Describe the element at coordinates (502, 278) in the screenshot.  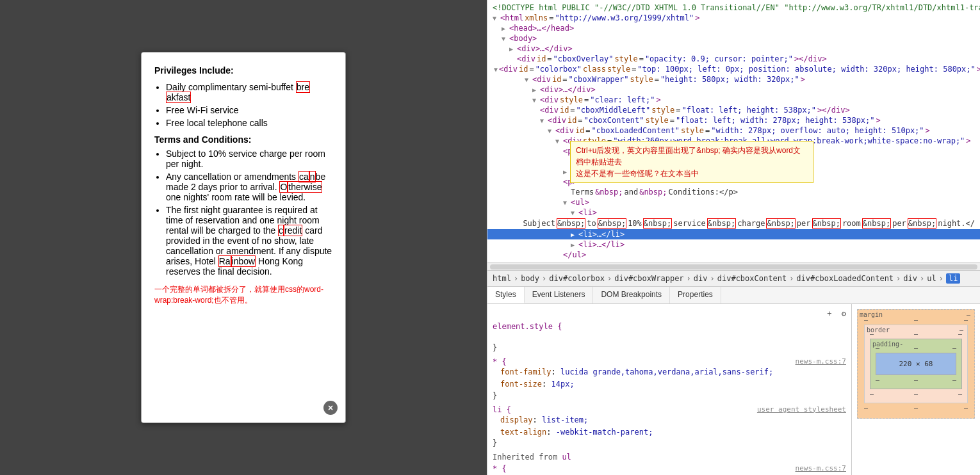
I see `breadcrumb-item-html: html` at that location.